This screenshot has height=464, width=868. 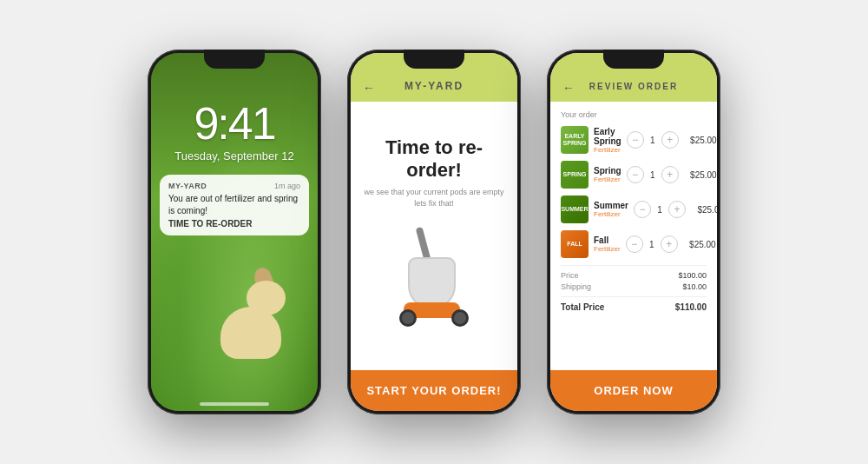 I want to click on reorder-title: Time to re-order!, so click(x=434, y=160).